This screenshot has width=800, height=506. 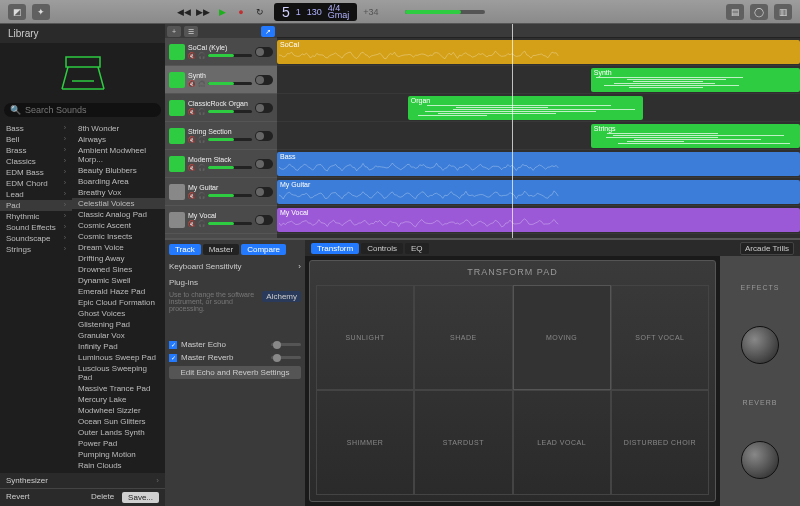 I want to click on region: Bass, so click(x=538, y=164).